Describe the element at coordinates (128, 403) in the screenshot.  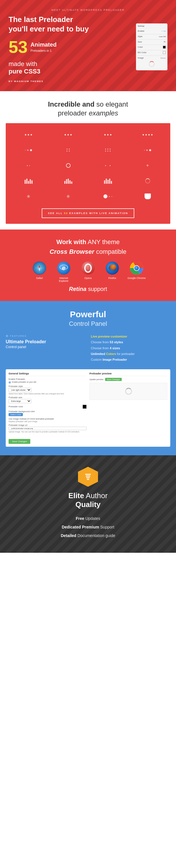
I see `pm-preview-col: Preloader preview Update preview Save Ch…` at that location.